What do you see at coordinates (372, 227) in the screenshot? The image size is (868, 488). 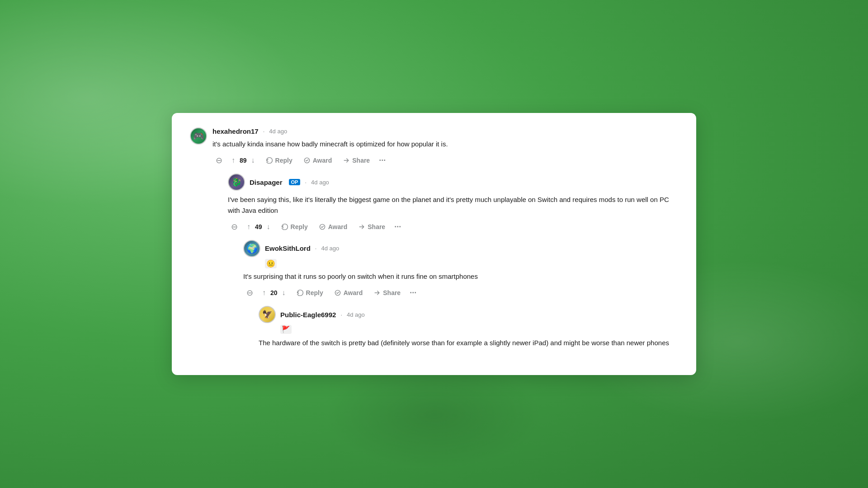 I see `share-button-2: Share` at bounding box center [372, 227].